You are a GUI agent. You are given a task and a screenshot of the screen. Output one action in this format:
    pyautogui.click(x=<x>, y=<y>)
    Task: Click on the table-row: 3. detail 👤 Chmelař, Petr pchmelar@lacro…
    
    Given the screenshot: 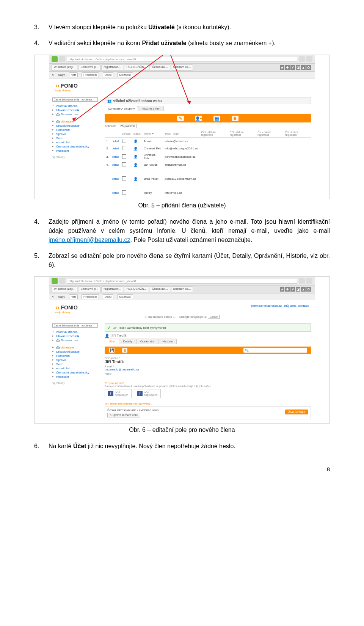 What is the action you would take?
    pyautogui.click(x=208, y=157)
    